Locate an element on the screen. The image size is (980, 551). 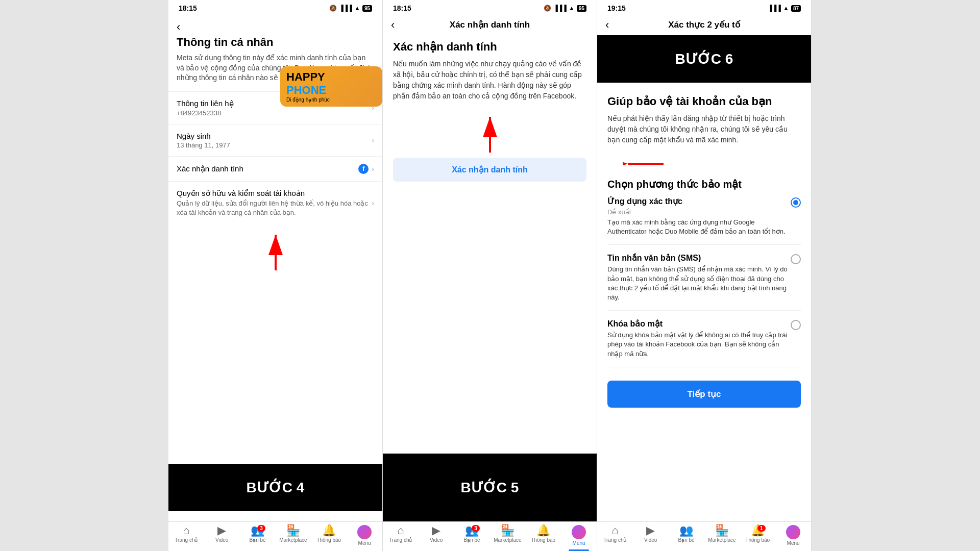
signal-icon-3: ▐▐▐ is located at coordinates (774, 8).